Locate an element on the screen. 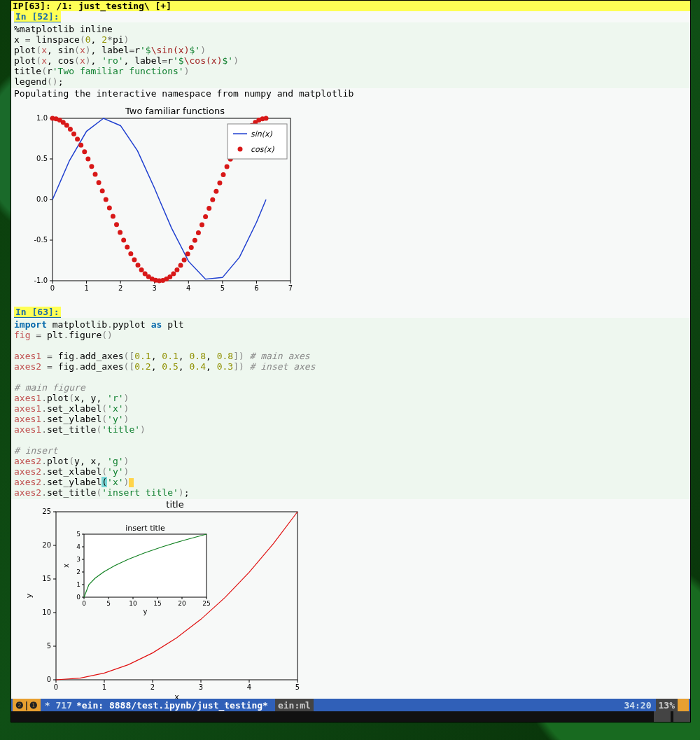 Image resolution: width=700 pixels, height=740 pixels. modeline: ❷|❶ * 717 *ein: 8888/test.ipynb/just_tes… is located at coordinates (351, 705).